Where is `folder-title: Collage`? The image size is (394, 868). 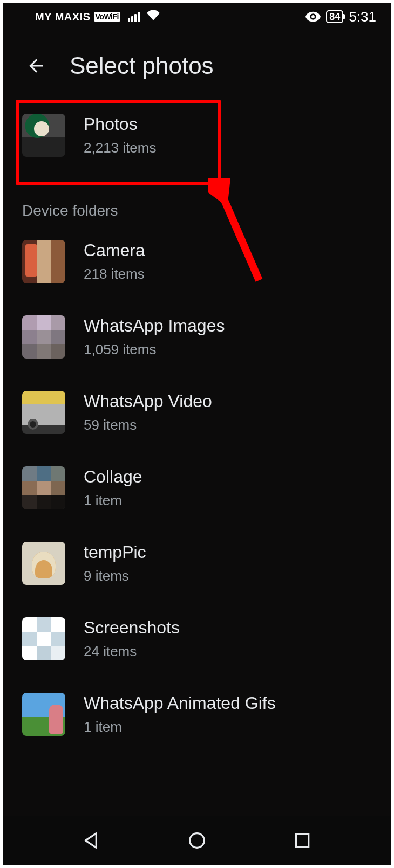
folder-title: Collage is located at coordinates (113, 477).